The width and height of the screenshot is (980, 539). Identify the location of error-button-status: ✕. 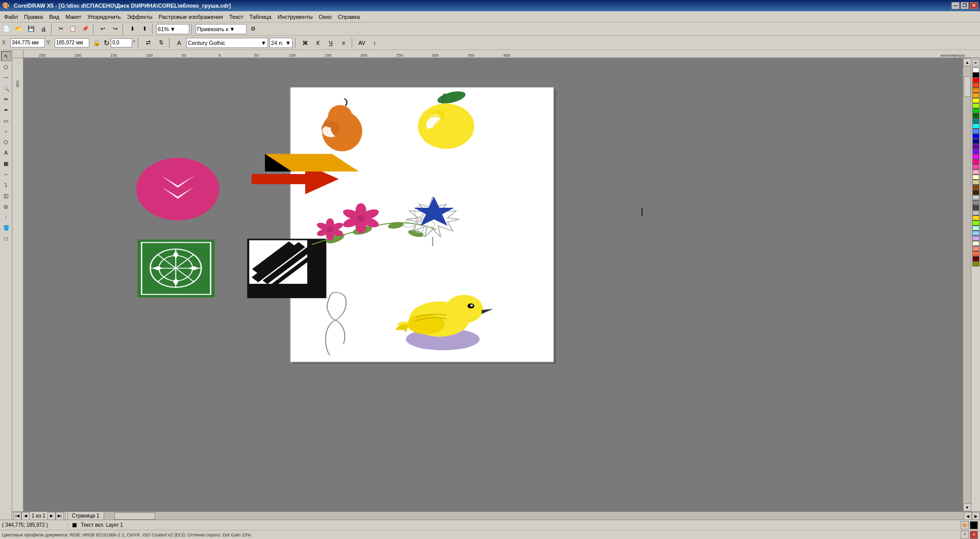
(974, 535).